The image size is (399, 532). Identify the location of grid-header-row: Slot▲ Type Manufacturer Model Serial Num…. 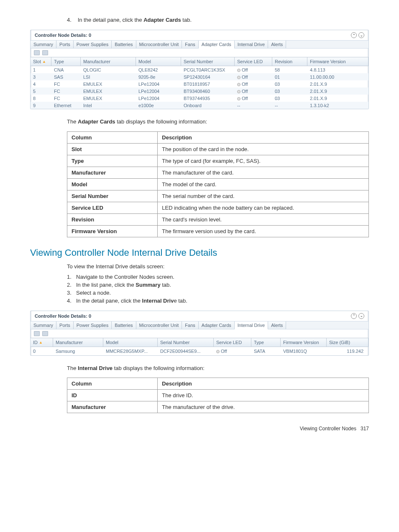
(200, 62).